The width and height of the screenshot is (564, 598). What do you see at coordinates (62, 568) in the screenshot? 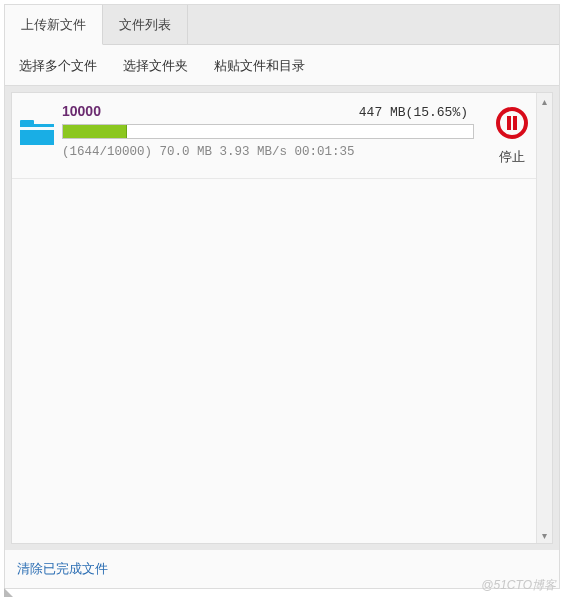
I see `clear-completed-link: 清除已完成文件` at bounding box center [62, 568].